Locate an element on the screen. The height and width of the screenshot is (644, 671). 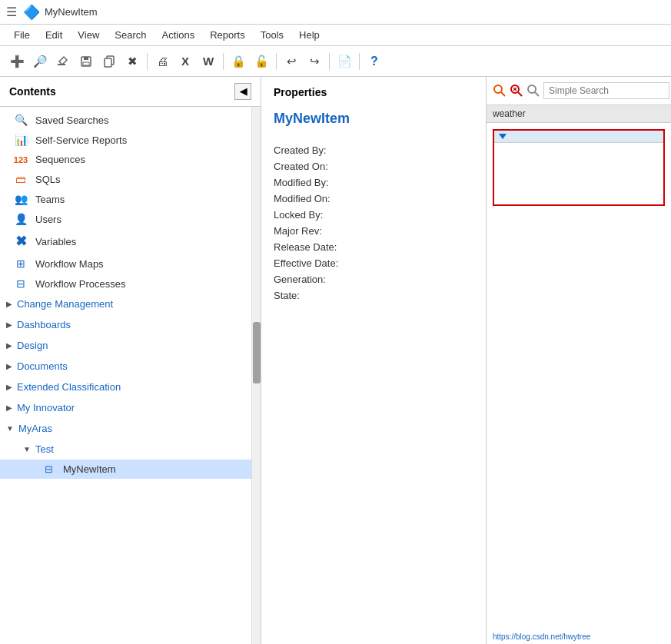
undo-button: ↩ is located at coordinates (291, 61).